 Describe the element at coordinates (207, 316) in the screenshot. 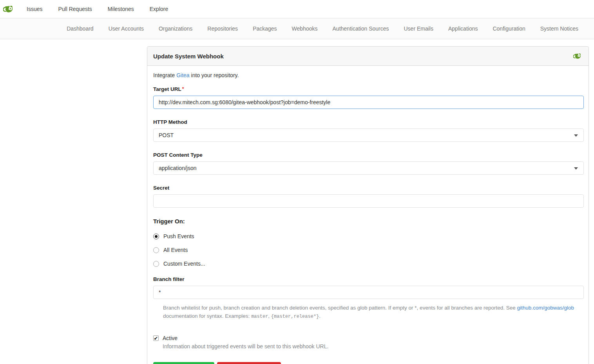

I see `help-text-2: documentation for syntax. Examples:` at that location.